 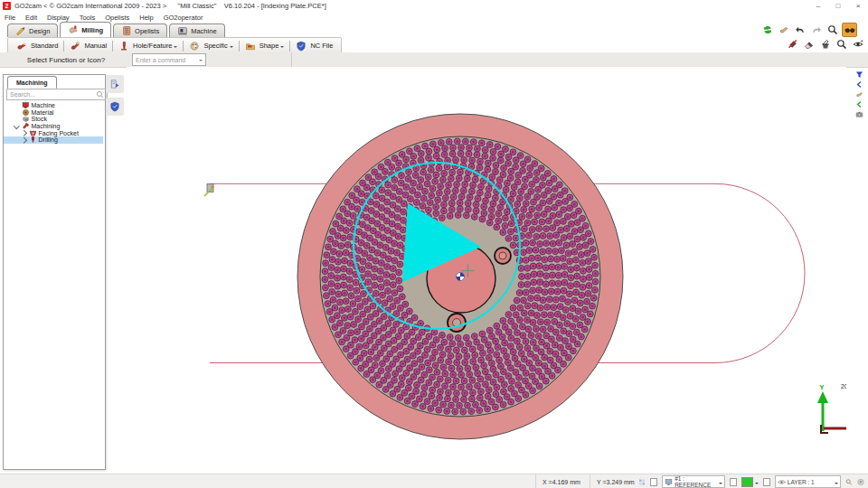 I want to click on view-glasses-button, so click(x=850, y=30).